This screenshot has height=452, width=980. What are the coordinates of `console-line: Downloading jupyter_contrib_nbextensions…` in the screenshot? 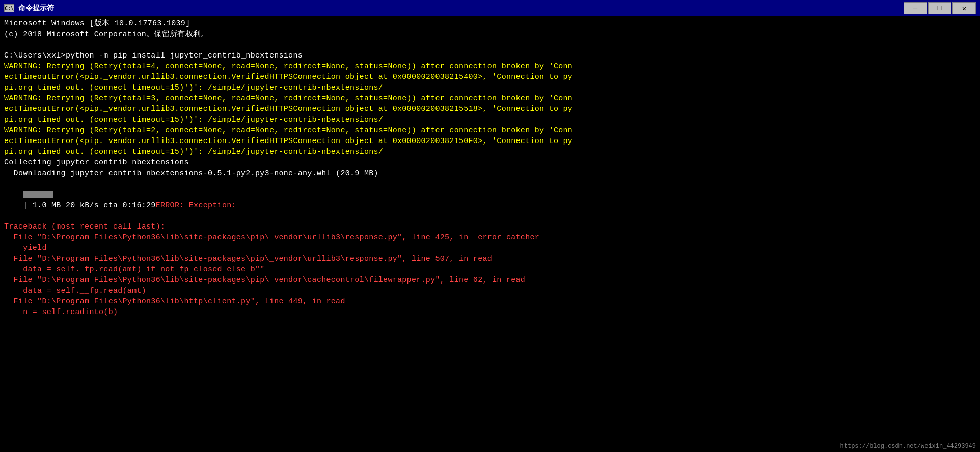 It's located at (490, 173).